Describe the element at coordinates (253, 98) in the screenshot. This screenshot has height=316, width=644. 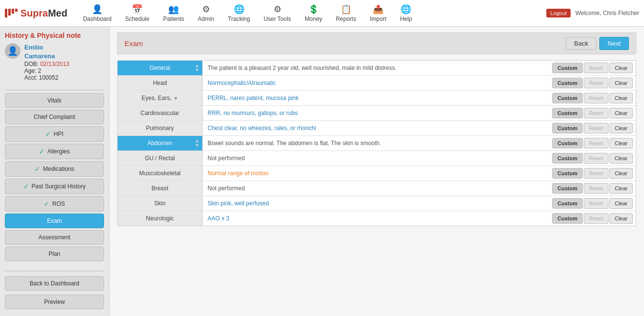
I see `exam-value-text-eyes-ears: PERRL, nares patent, mucosa pink` at that location.